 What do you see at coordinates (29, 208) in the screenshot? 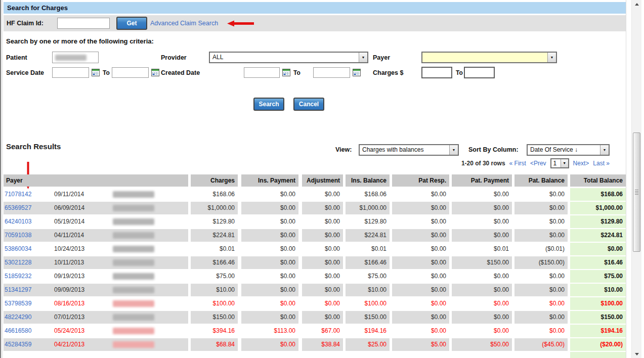
I see `claim-id-link: 65369527` at bounding box center [29, 208].